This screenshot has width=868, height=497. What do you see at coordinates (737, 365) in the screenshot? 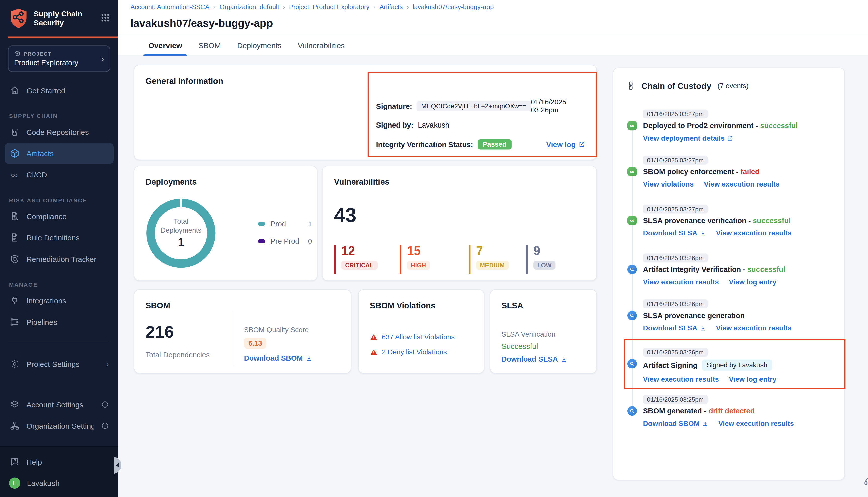
I see `signed-by-badge: Signed by Lavakush` at bounding box center [737, 365].